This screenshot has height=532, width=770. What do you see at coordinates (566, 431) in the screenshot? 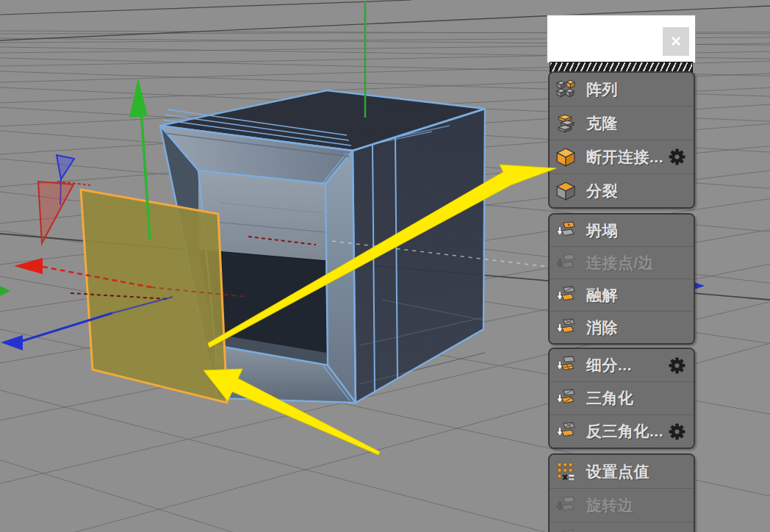
I see `untriangulate-planes-icon` at bounding box center [566, 431].